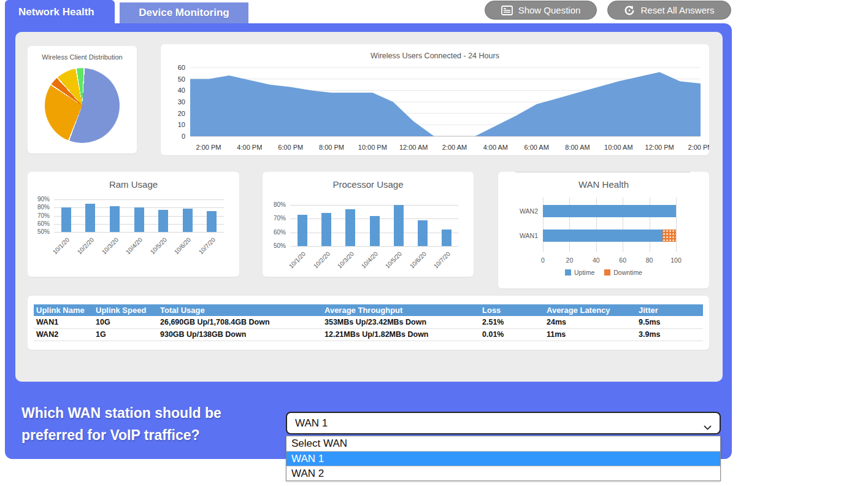 The height and width of the screenshot is (486, 868). Describe the element at coordinates (182, 90) in the screenshot. I see `svg-text: 40` at that location.